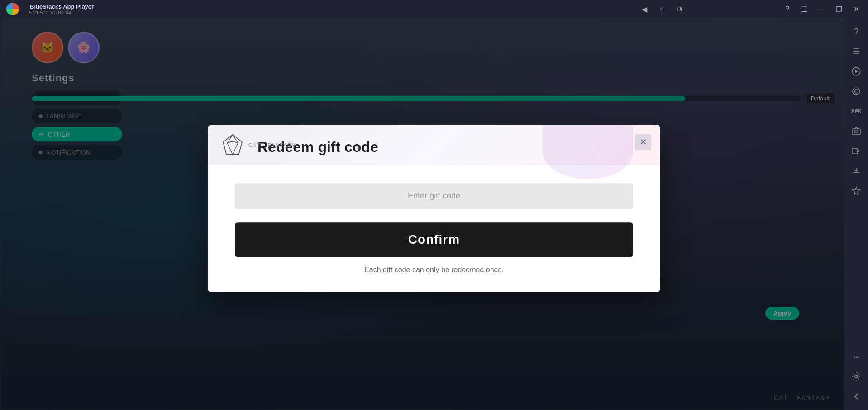 The width and height of the screenshot is (868, 410). Describe the element at coordinates (856, 151) in the screenshot. I see `sidebar-record-button` at that location.